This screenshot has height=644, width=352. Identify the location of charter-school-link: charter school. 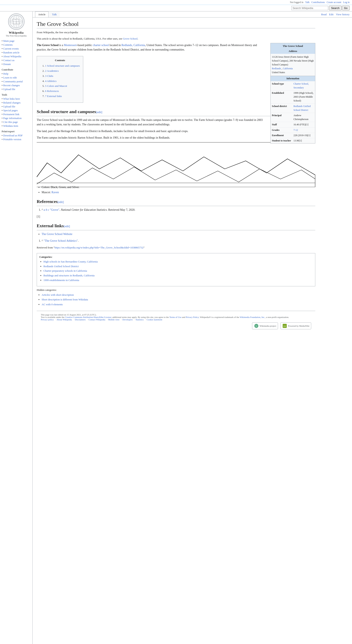
(101, 45).